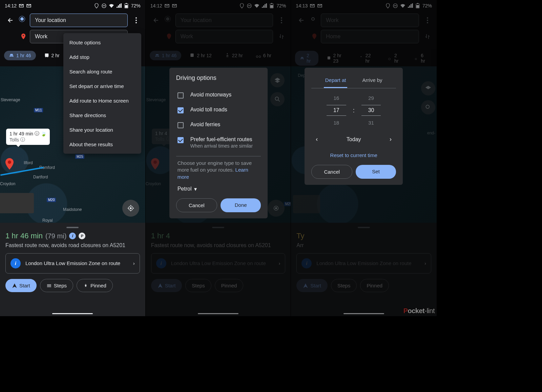  What do you see at coordinates (219, 78) in the screenshot?
I see `dialog-title: Driving options` at bounding box center [219, 78].